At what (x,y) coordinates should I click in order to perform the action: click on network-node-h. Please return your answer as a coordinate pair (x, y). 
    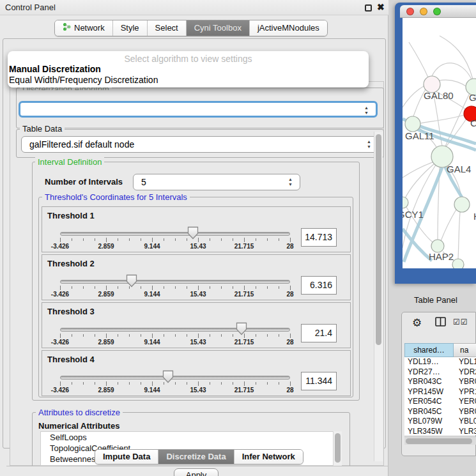
    Looking at the image, I should click on (462, 204).